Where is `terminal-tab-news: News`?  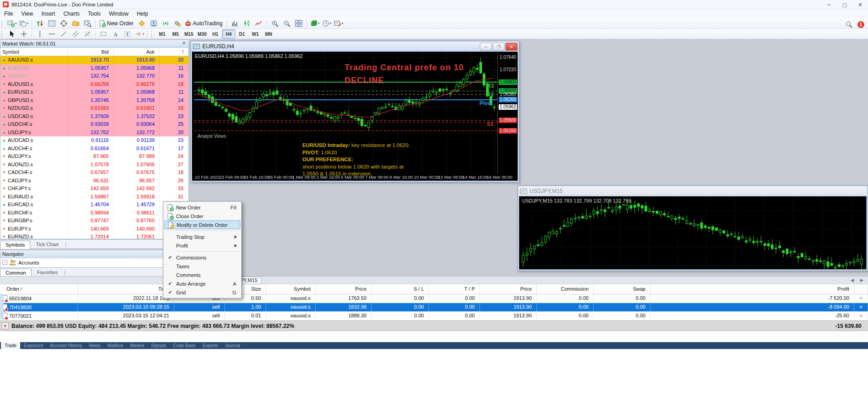 terminal-tab-news: News is located at coordinates (95, 345).